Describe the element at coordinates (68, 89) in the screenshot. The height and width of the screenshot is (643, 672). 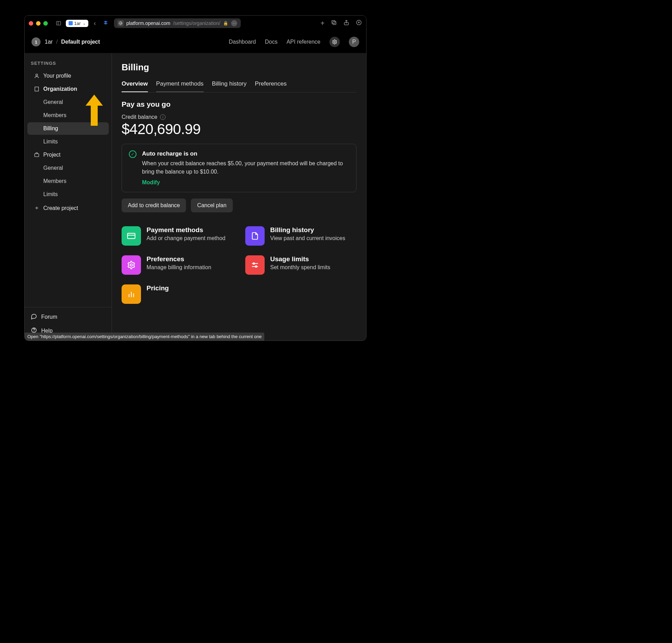
I see `sidebar-item-organization: Organization` at that location.